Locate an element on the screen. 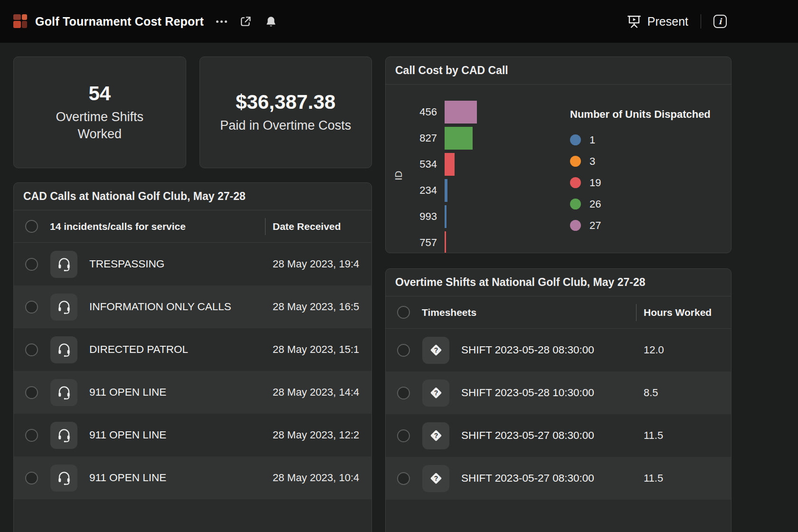  cad-call-type: TRESPASSING is located at coordinates (177, 264).